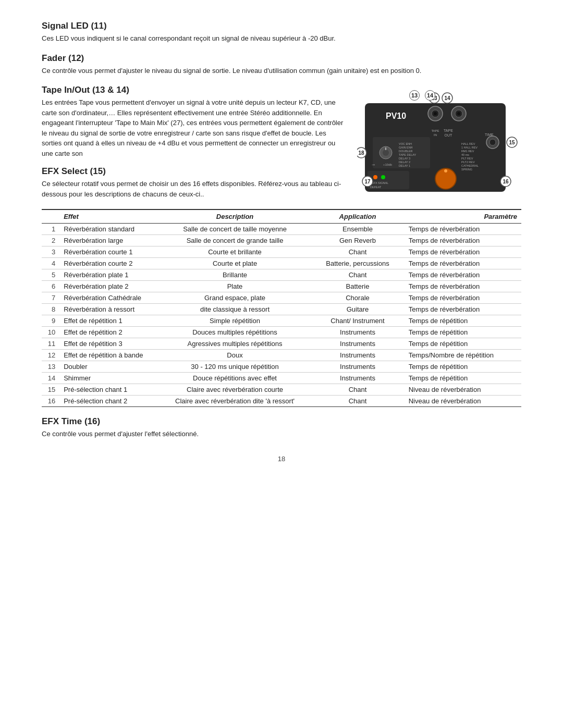 Image resolution: width=563 pixels, height=728 pixels. Describe the element at coordinates (358, 298) in the screenshot. I see `cell-application: Chorale` at that location.